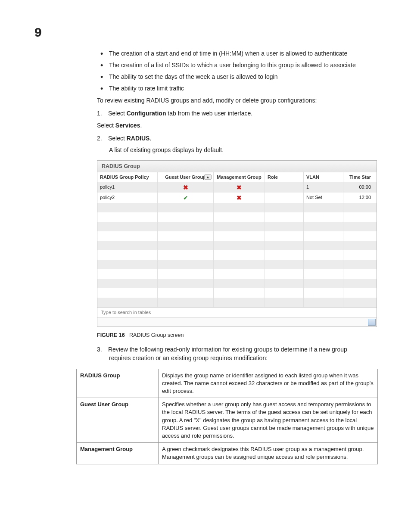 This screenshot has width=411, height=532. Describe the element at coordinates (208, 177) in the screenshot. I see `sort-indicator-icon: ▲` at that location.